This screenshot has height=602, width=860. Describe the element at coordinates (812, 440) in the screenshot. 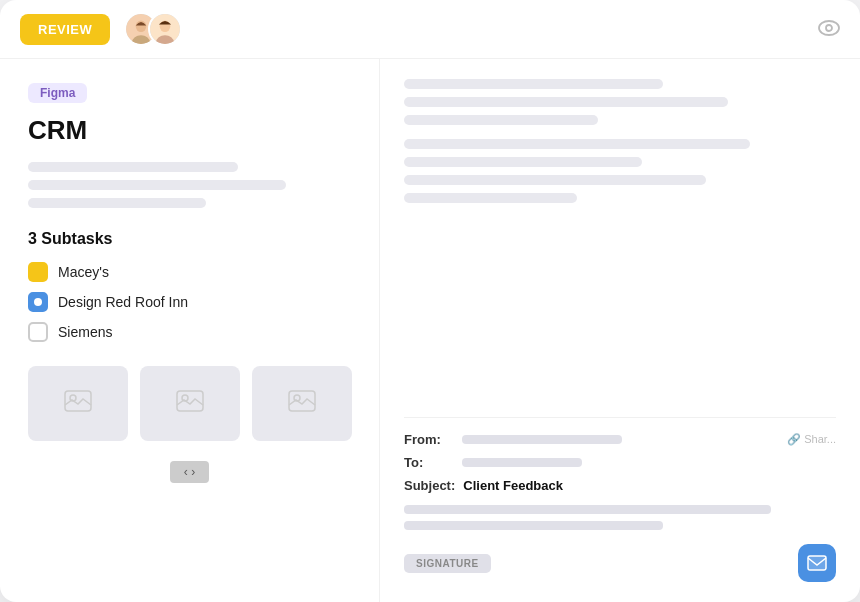

I see `share-icon-row: 🔗 Shar...` at that location.